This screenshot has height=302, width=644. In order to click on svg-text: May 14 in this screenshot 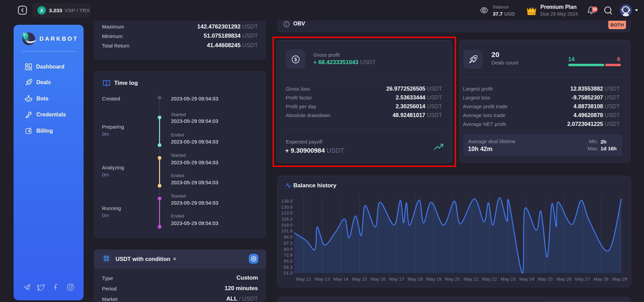, I will do `click(341, 279)`.